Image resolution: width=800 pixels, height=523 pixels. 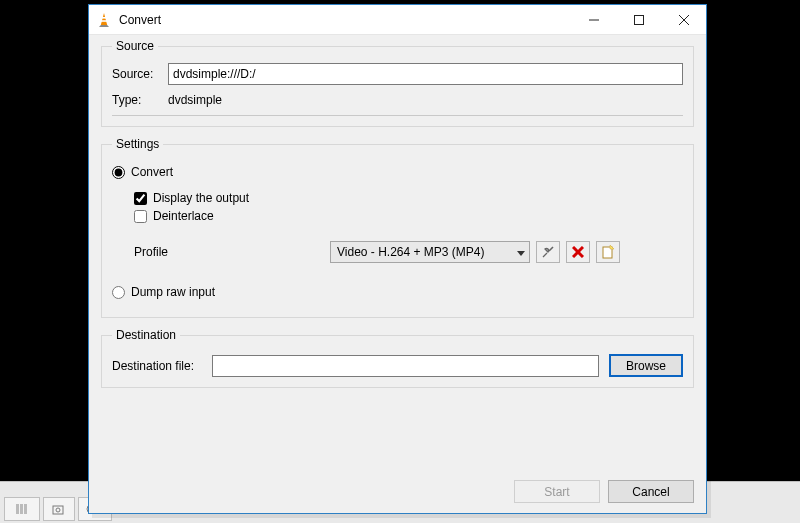 What do you see at coordinates (411, 252) in the screenshot?
I see `profile-value: Video - H.264 + MP3 (MP4)` at bounding box center [411, 252].